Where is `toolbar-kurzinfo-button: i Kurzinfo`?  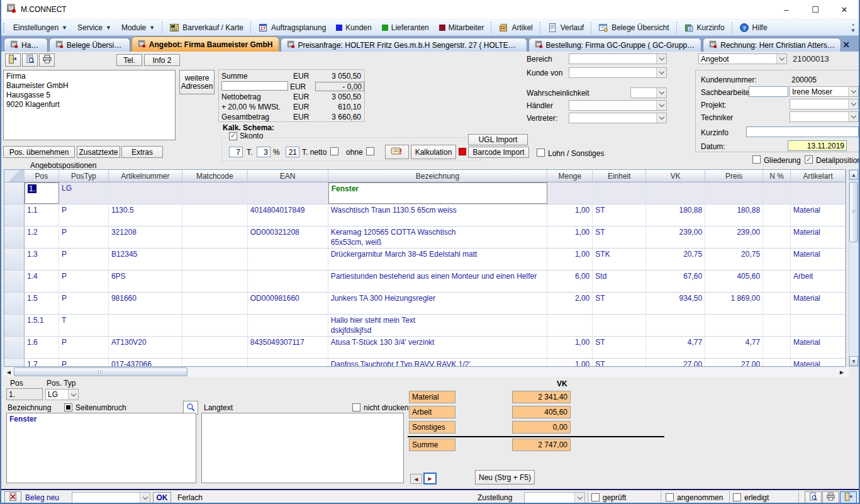
toolbar-kurzinfo-button: i Kurzinfo is located at coordinates (705, 28).